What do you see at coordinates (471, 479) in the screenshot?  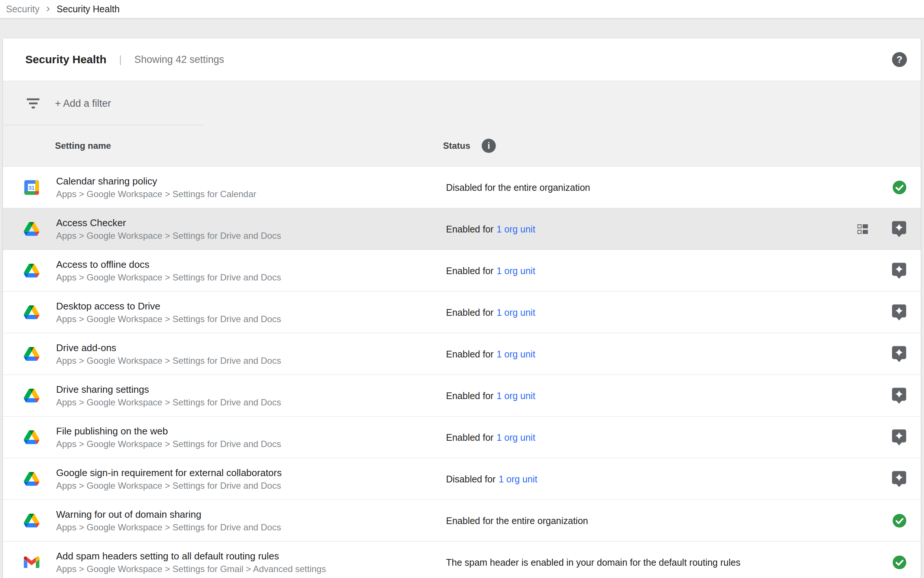 I see `status-text: Disabled for` at bounding box center [471, 479].